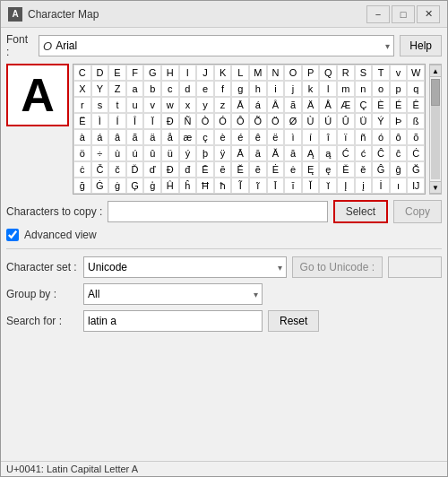 The height and width of the screenshot is (477, 448). Describe the element at coordinates (381, 89) in the screenshot. I see `char-cell: o` at that location.